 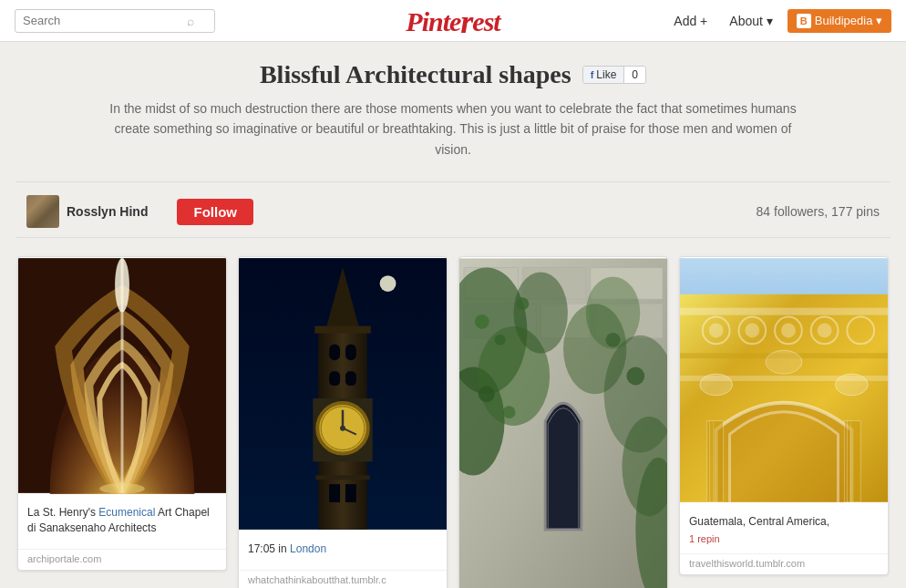 I want to click on fb-like-button: f Like 0, so click(x=614, y=75).